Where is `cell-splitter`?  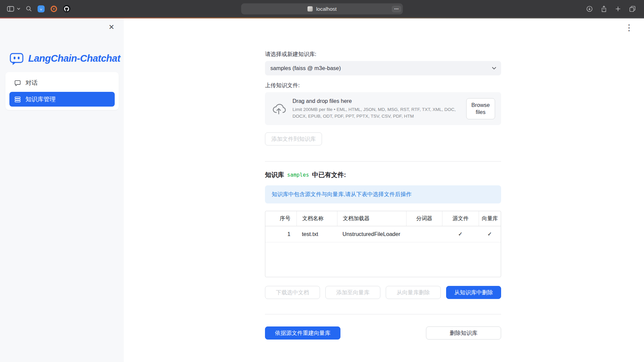 cell-splitter is located at coordinates (424, 234).